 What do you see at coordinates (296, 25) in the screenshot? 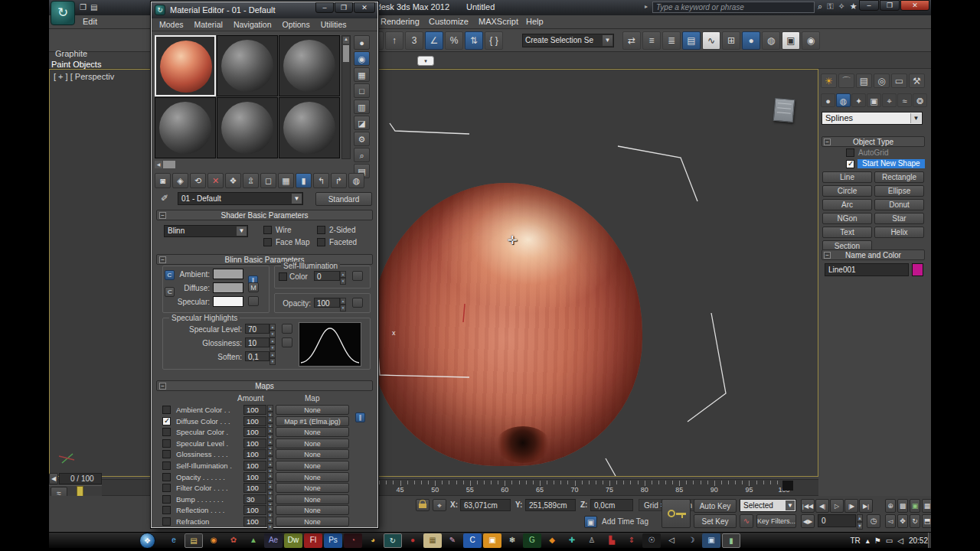
I see `me-menu-options: Options` at bounding box center [296, 25].